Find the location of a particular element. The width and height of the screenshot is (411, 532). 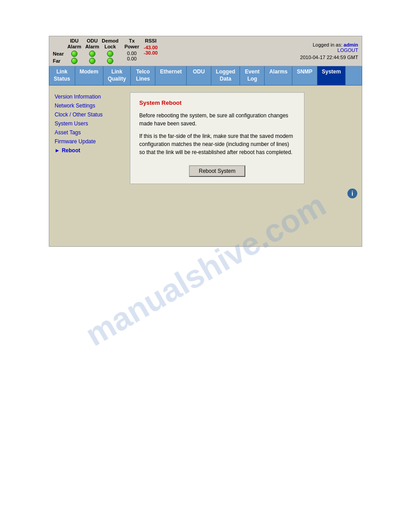

sidebar-item-network-settings: Network Settings is located at coordinates (90, 106).